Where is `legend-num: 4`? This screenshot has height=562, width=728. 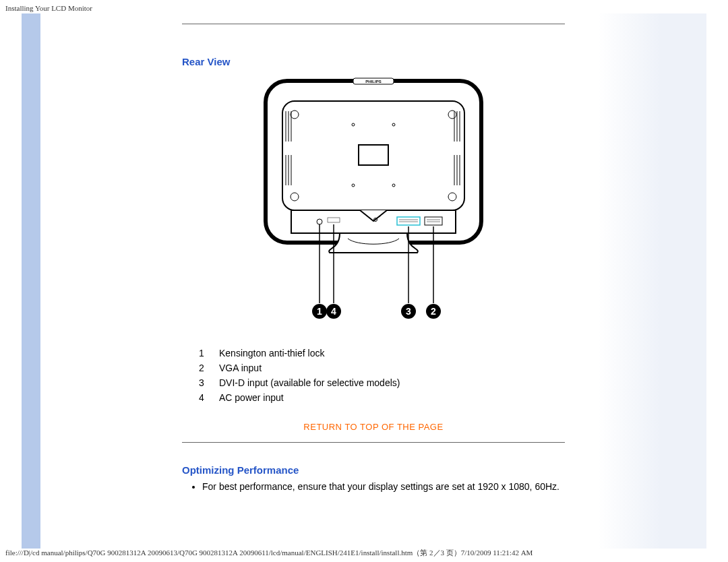
legend-num: 4 is located at coordinates (209, 398).